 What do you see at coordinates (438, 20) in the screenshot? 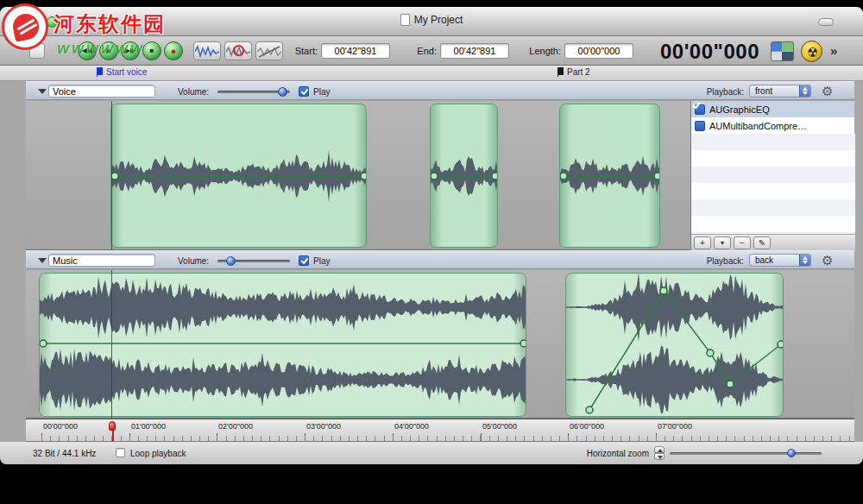
I see `window-title: My Project` at bounding box center [438, 20].